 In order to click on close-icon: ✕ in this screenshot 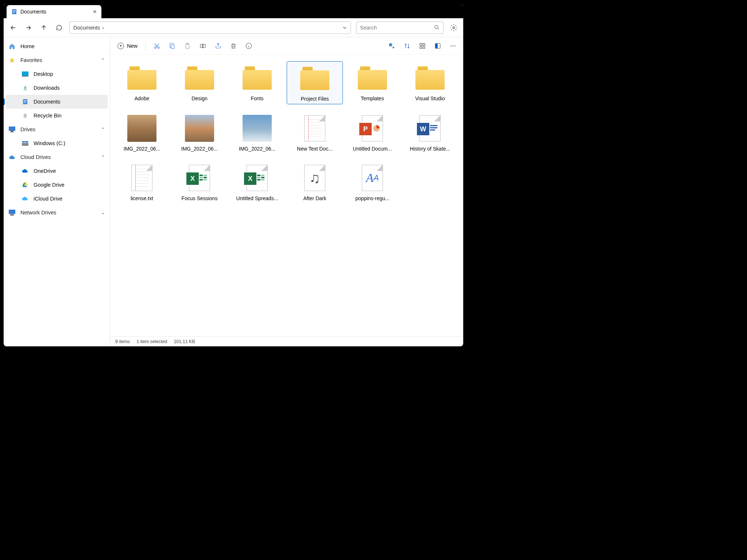, I will do `click(95, 12)`.